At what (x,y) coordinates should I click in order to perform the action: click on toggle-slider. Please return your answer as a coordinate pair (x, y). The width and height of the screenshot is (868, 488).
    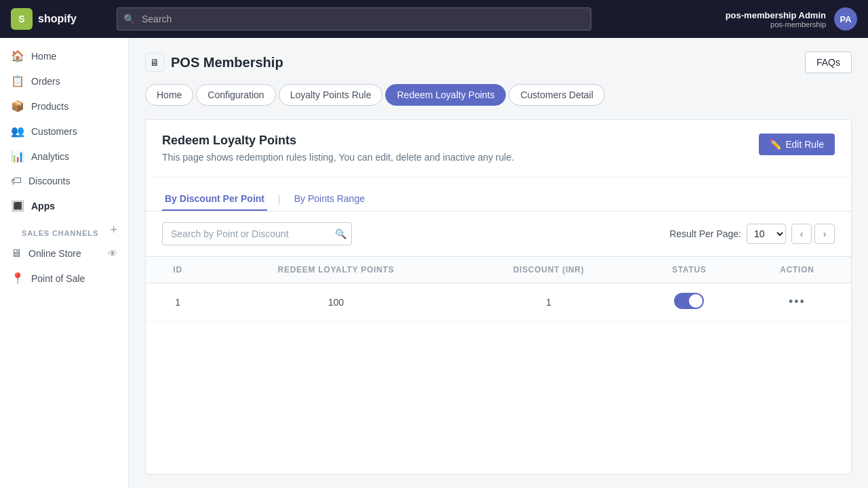
    Looking at the image, I should click on (689, 301).